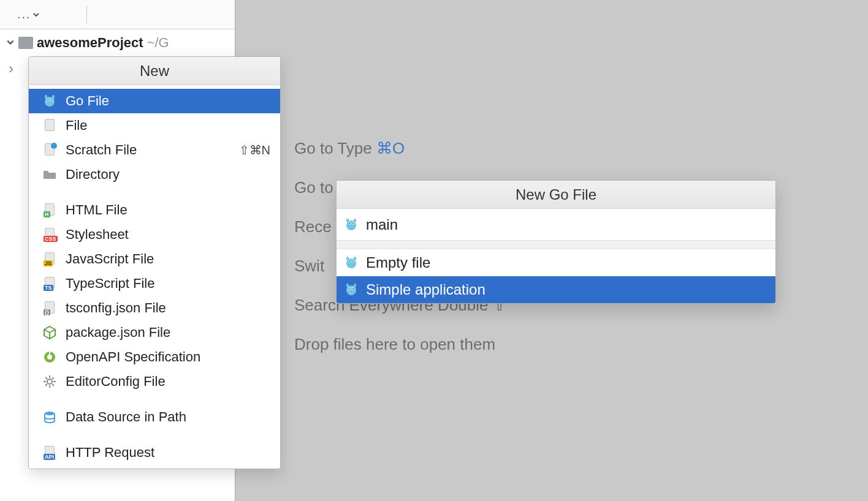 The image size is (868, 501). Describe the element at coordinates (50, 382) in the screenshot. I see `editorconfig-icon` at that location.